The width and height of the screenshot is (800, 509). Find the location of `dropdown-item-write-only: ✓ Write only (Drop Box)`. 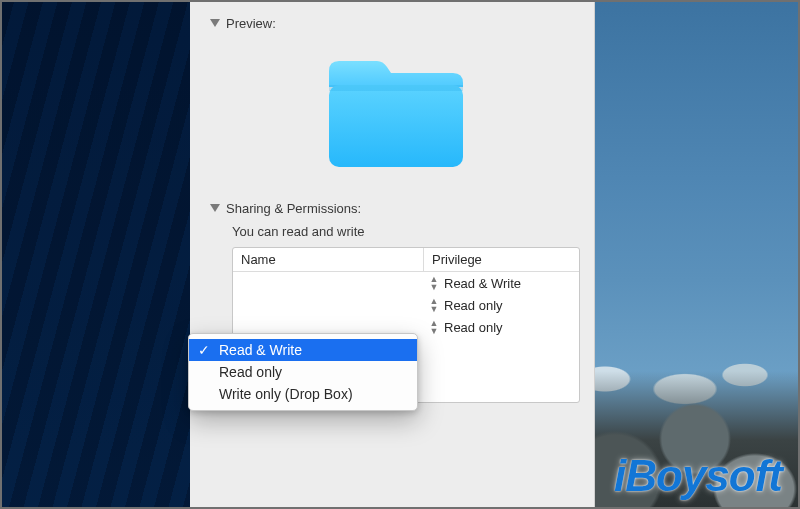

dropdown-item-write-only: ✓ Write only (Drop Box) is located at coordinates (303, 394).